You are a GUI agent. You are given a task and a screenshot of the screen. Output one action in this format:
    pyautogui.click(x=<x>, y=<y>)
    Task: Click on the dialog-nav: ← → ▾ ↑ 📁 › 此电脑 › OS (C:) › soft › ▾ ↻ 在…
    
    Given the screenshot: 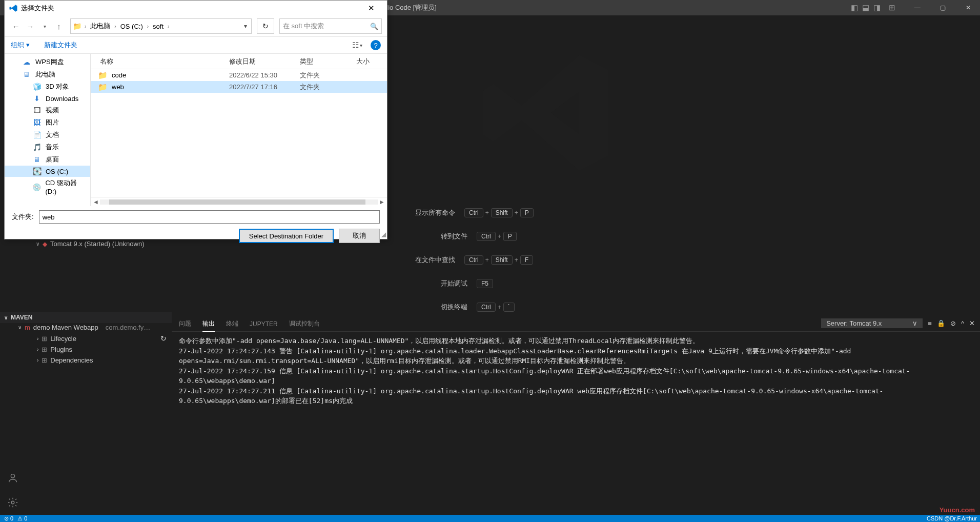 What is the action you would take?
    pyautogui.click(x=196, y=26)
    